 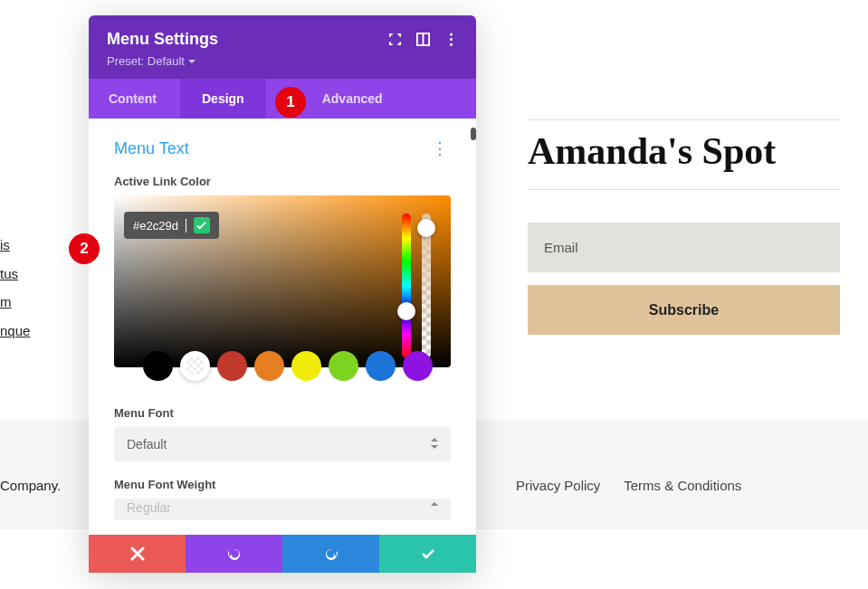 What do you see at coordinates (270, 366) in the screenshot?
I see `swatch-orange` at bounding box center [270, 366].